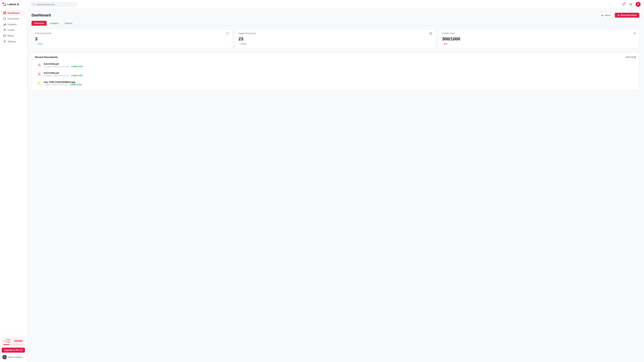 The image size is (644, 362). I want to click on stat-value-pages: 23, so click(336, 39).